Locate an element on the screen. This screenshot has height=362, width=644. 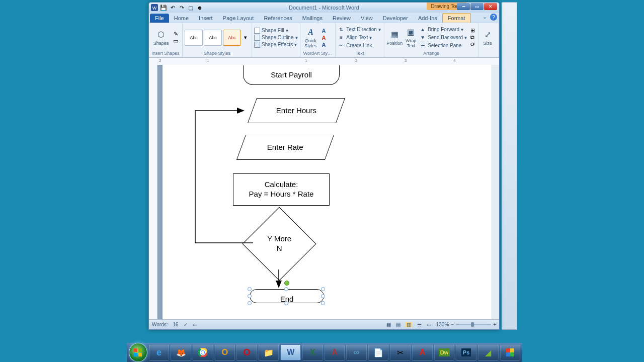
help-icon: ? is located at coordinates (494, 17).